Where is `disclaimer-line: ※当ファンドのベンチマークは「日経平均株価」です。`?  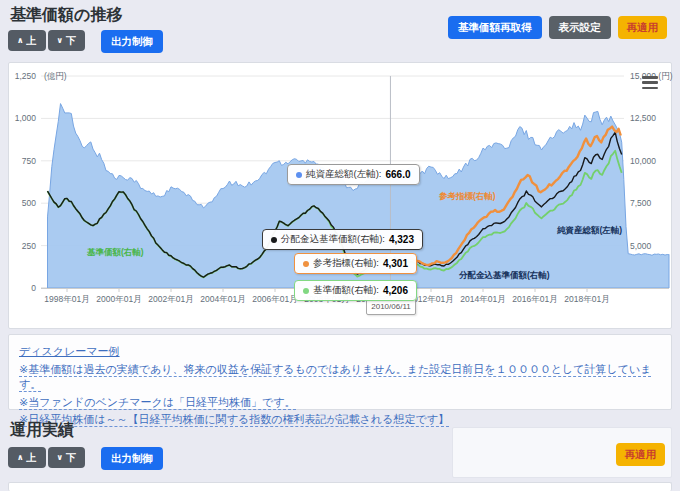 disclaimer-line: ※当ファンドのベンチマークは「日経平均株価」です。 is located at coordinates (340, 402).